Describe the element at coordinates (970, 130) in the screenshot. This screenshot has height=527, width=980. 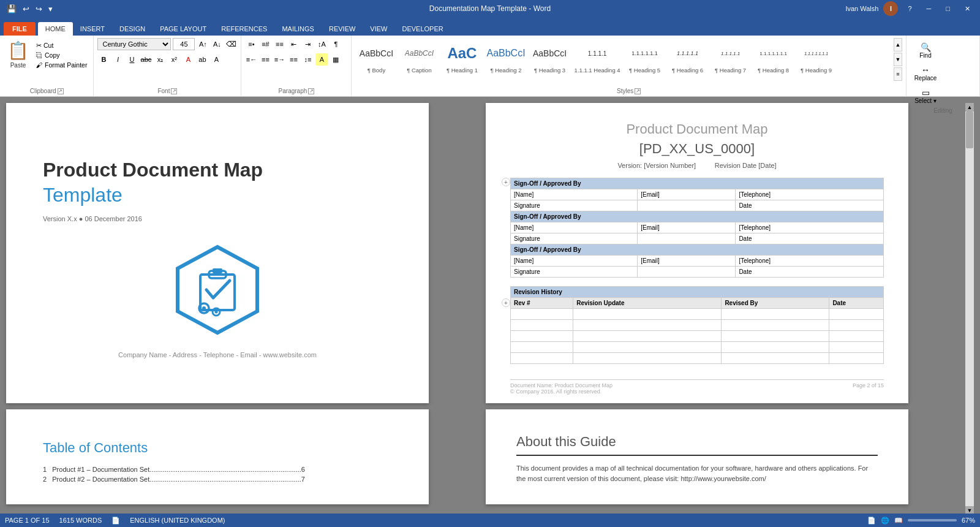
I see `scrollbar-thumb` at that location.